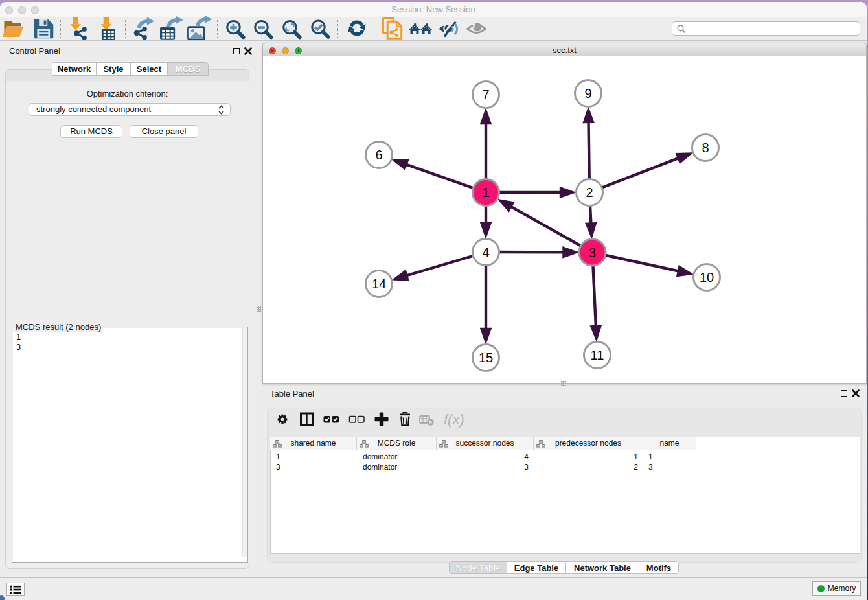 This screenshot has height=600, width=868. What do you see at coordinates (454, 420) in the screenshot?
I see `svg-text: f(x)` at bounding box center [454, 420].